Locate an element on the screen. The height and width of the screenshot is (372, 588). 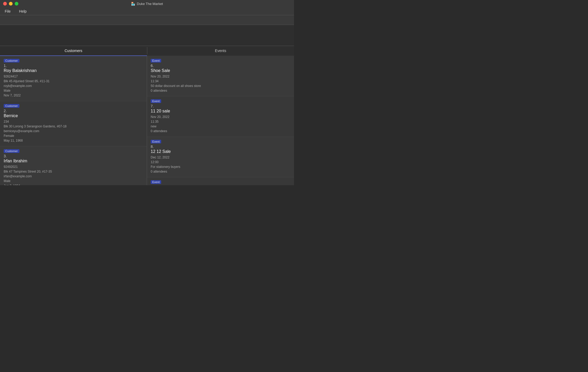
event-number: 8. is located at coordinates (220, 147).